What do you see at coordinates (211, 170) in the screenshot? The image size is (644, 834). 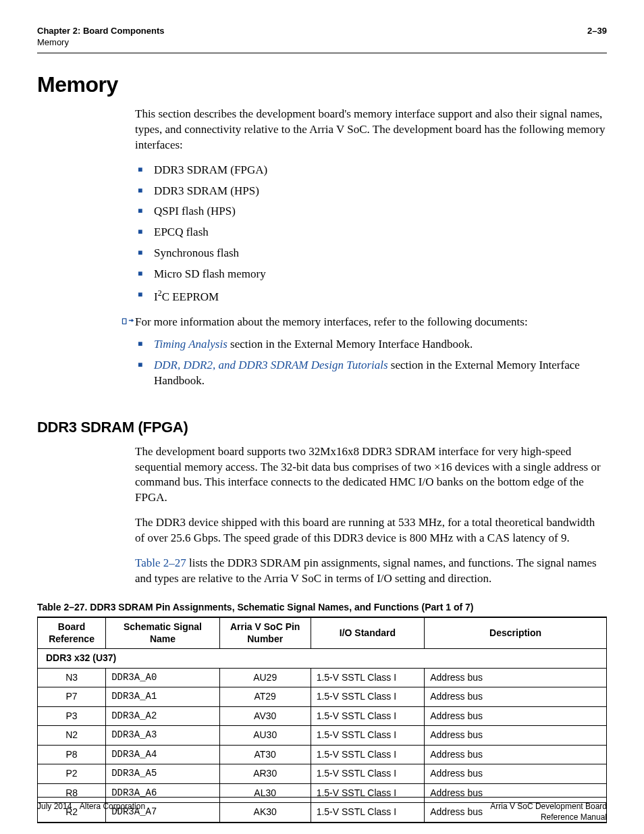 I see `list-item-label: DDR3 SDRAM (FPGA)` at bounding box center [211, 170].